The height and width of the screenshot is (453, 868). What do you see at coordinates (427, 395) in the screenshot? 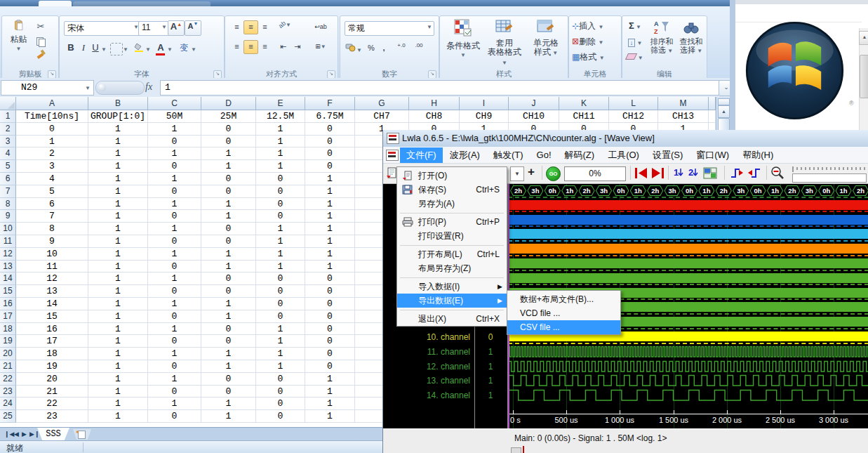
I see `channel-label: 14. channel` at bounding box center [427, 395].